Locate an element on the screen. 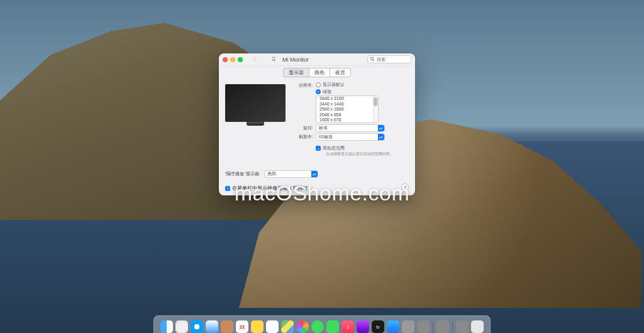 This screenshot has width=644, height=333. displays-preferences-window: 〈 〉 ⠿ Mi Monitor 显示器 颜色 夜览 分辨率: 显示器默认 is located at coordinates (317, 124).